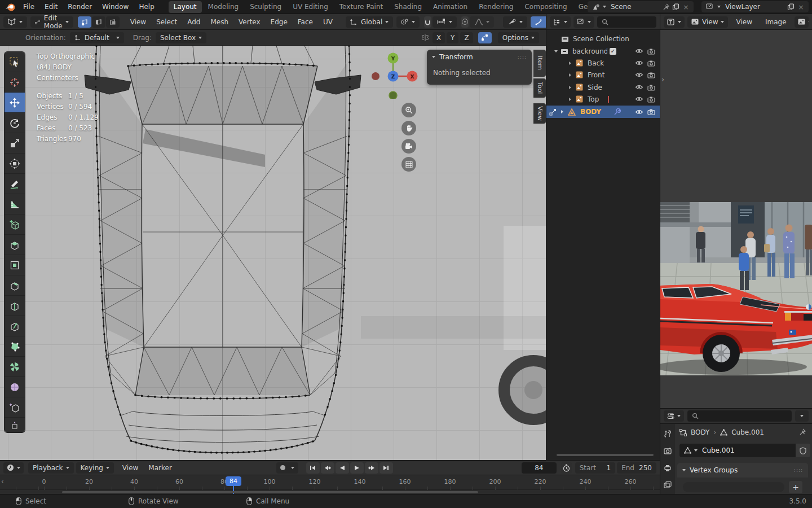 The width and height of the screenshot is (812, 508). Describe the element at coordinates (99, 22) in the screenshot. I see `select-mode-edge-button` at that location.